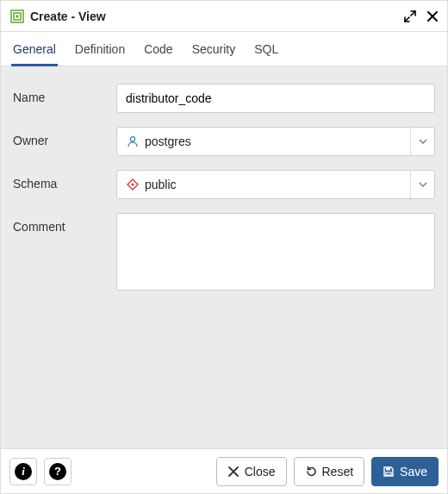 This screenshot has width=448, height=494. Describe the element at coordinates (233, 472) in the screenshot. I see `x-icon` at that location.